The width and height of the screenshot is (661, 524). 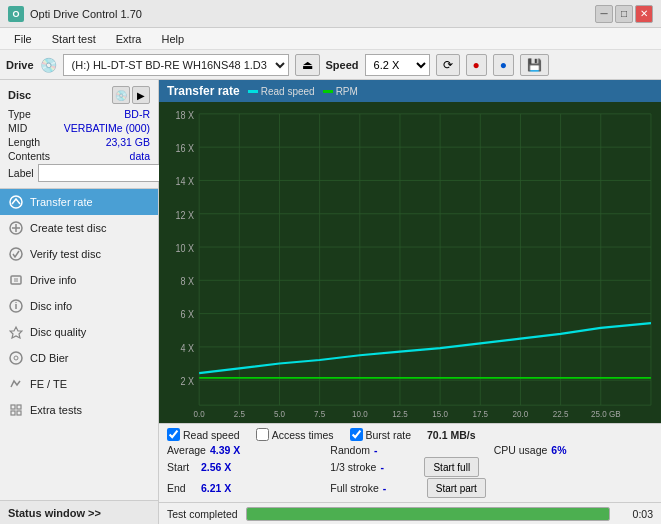 I want to click on refresh-button: ⟳, so click(x=448, y=65).